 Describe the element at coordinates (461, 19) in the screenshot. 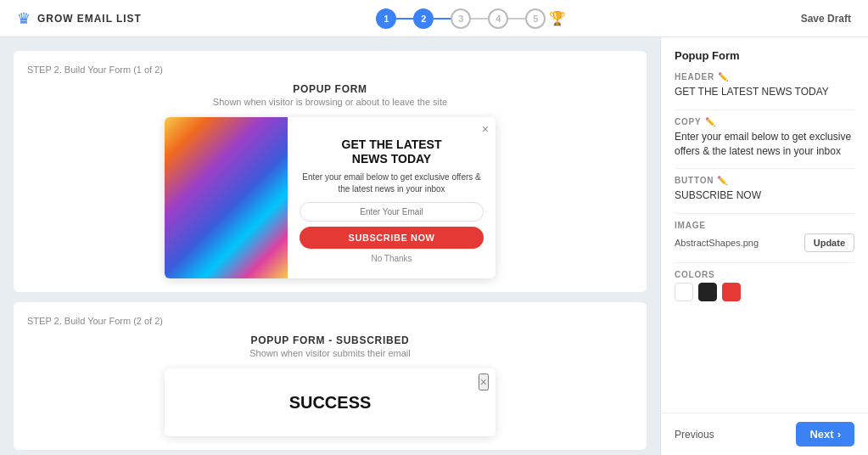

I see `step-3: 3` at that location.